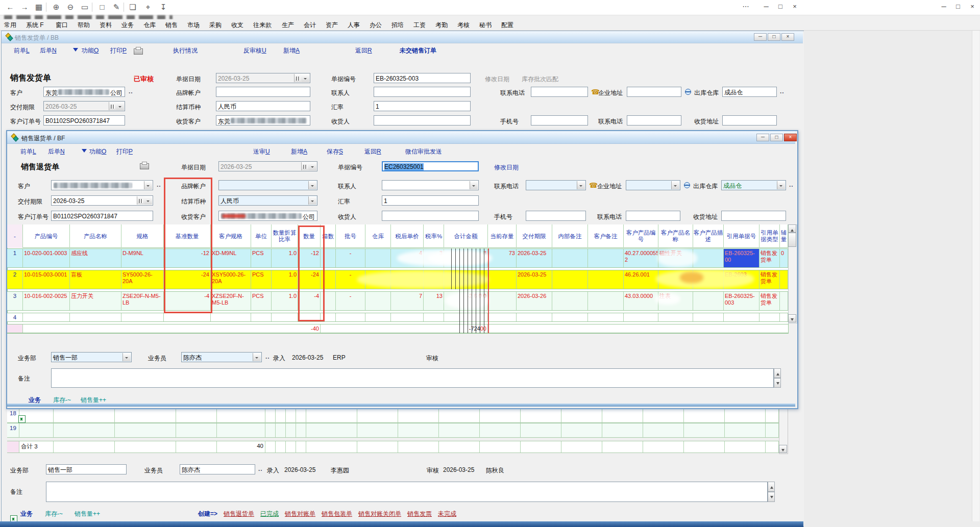  Describe the element at coordinates (422, 106) in the screenshot. I see `exchange-rate-field: 1` at that location.